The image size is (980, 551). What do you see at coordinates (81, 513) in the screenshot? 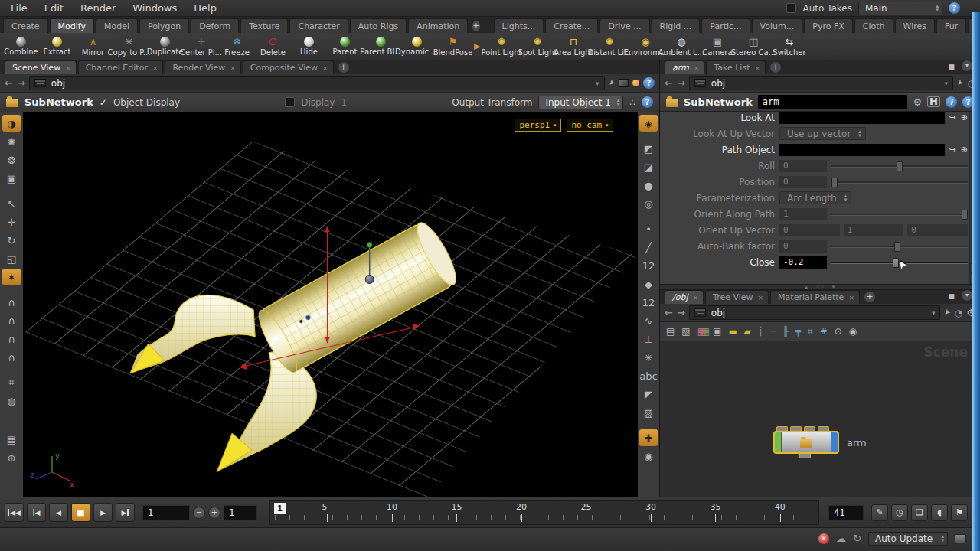
I see `stop-button: ■` at bounding box center [81, 513].